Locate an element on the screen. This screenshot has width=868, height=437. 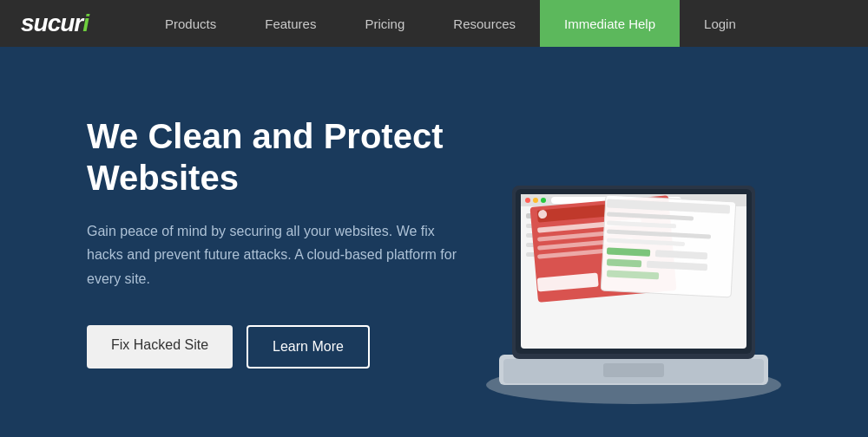
nav-features: Features is located at coordinates (290, 23).